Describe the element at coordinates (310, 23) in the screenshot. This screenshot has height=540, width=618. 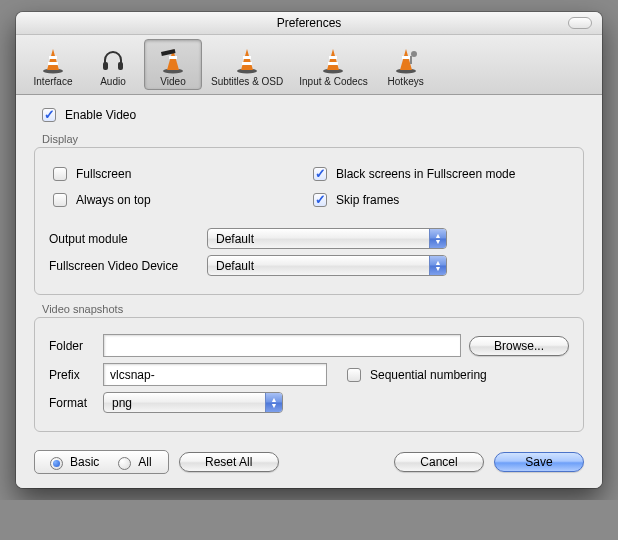
I see `window-title: Preferences` at that location.